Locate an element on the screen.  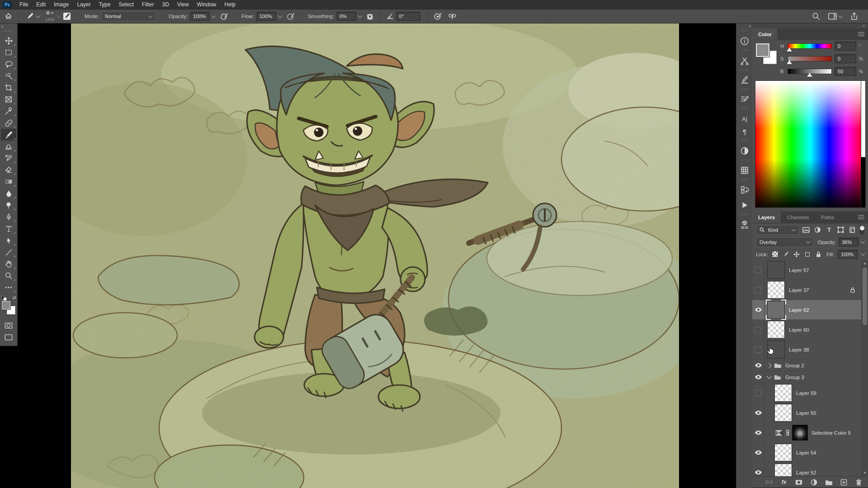
menu-help: Help is located at coordinates (230, 5).